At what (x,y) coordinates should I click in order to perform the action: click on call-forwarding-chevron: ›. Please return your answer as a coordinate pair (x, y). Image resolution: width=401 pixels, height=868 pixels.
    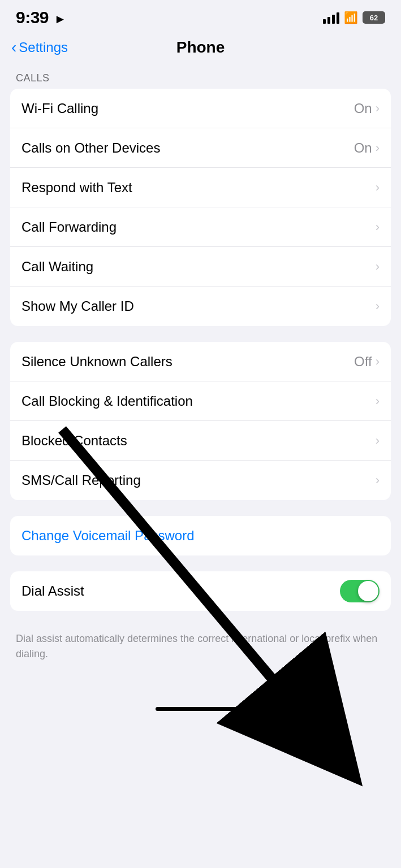
    Looking at the image, I should click on (378, 227).